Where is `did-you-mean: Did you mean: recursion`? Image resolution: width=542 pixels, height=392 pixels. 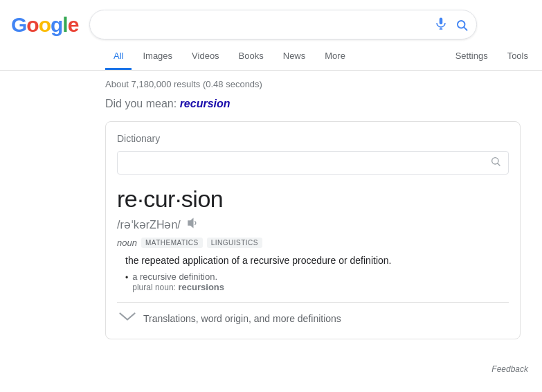
did-you-mean: Did you mean: recursion is located at coordinates (316, 104).